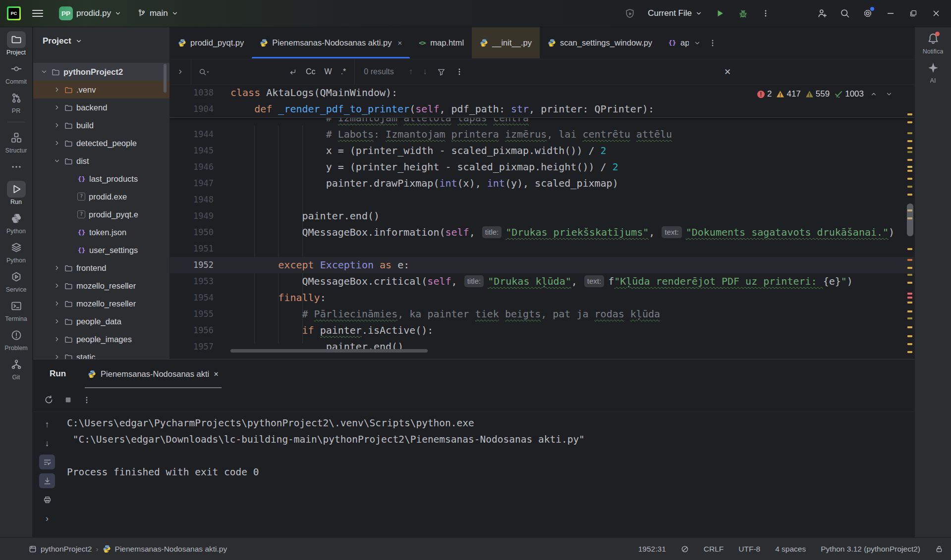 This screenshot has height=560, width=951. I want to click on tree-row: dist, so click(101, 161).